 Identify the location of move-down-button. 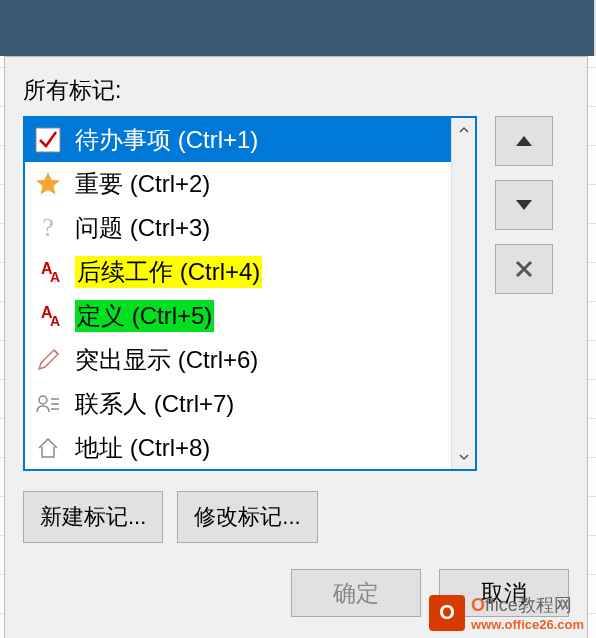
(524, 205).